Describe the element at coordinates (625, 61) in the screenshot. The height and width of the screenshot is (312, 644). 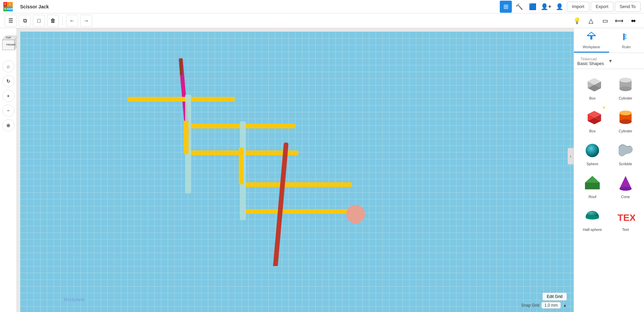
I see `shapes-chevron-icon: ▾` at that location.